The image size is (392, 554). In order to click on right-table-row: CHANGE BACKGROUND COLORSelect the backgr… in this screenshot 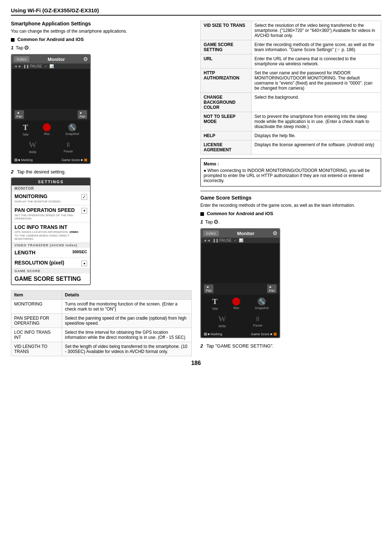, I will do `click(291, 102)`.